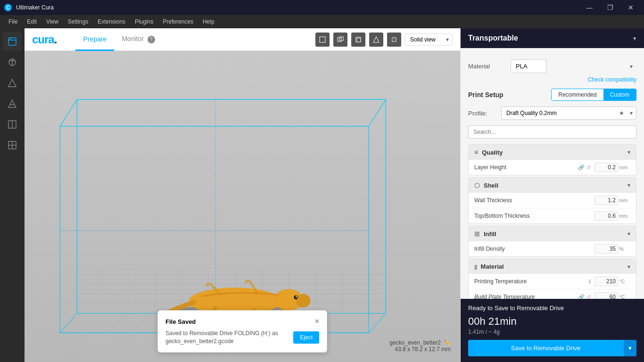 The width and height of the screenshot is (644, 362). Describe the element at coordinates (588, 297) in the screenshot. I see `build-plate-reset-icon: ↺` at that location.